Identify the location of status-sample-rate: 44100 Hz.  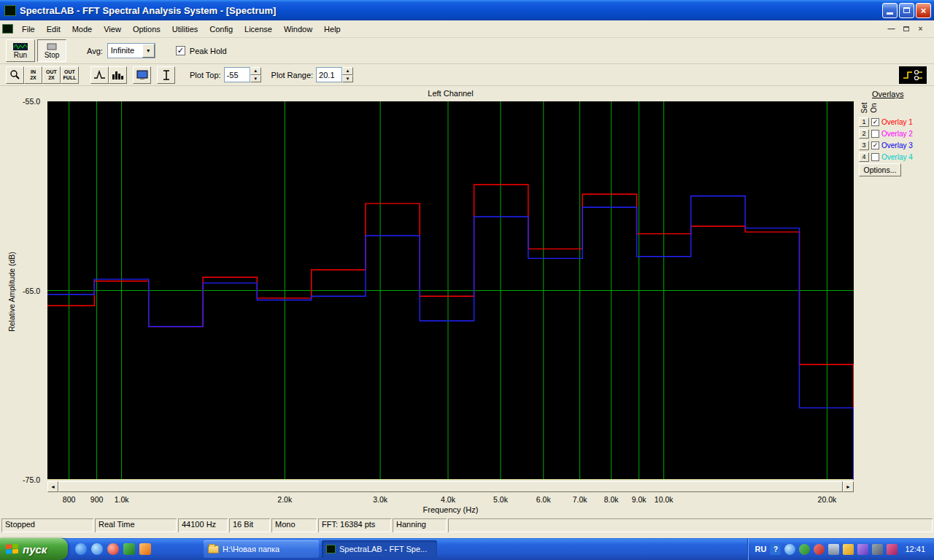
(203, 525).